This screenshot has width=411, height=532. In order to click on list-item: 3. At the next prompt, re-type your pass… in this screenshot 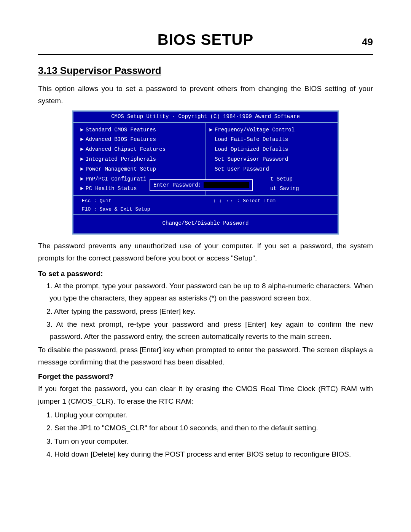, I will do `click(210, 331)`.